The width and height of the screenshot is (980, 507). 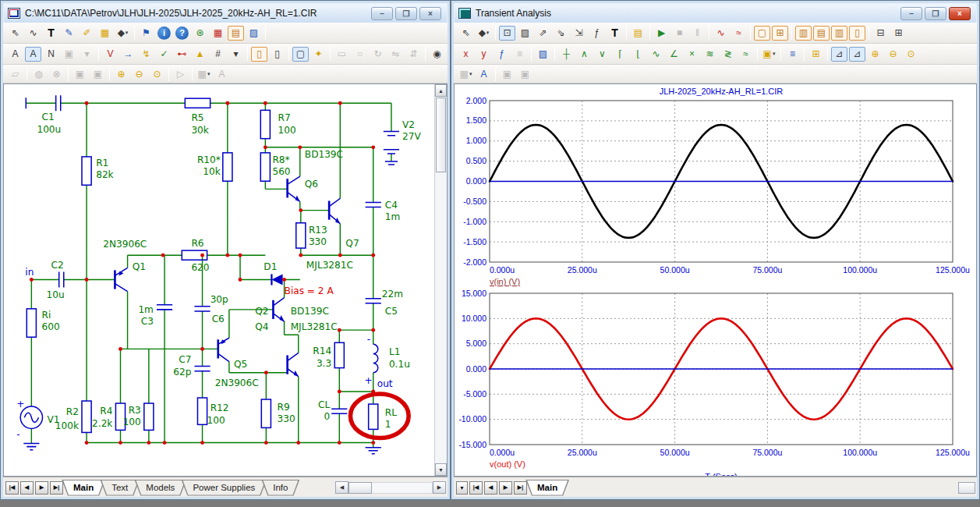 What do you see at coordinates (182, 33) in the screenshot?
I see `help-icon: ?` at bounding box center [182, 33].